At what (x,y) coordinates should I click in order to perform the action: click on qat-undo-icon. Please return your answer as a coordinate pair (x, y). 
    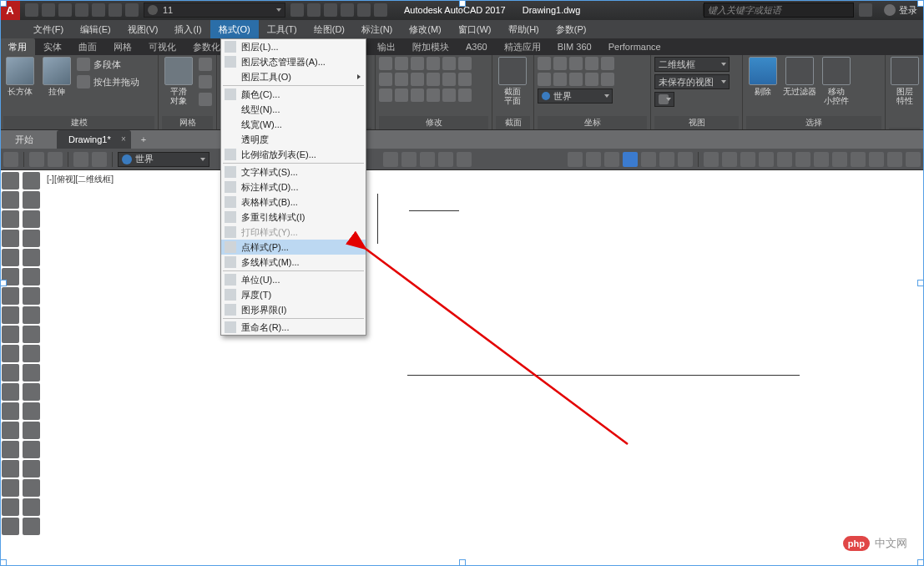
    Looking at the image, I should click on (115, 10).